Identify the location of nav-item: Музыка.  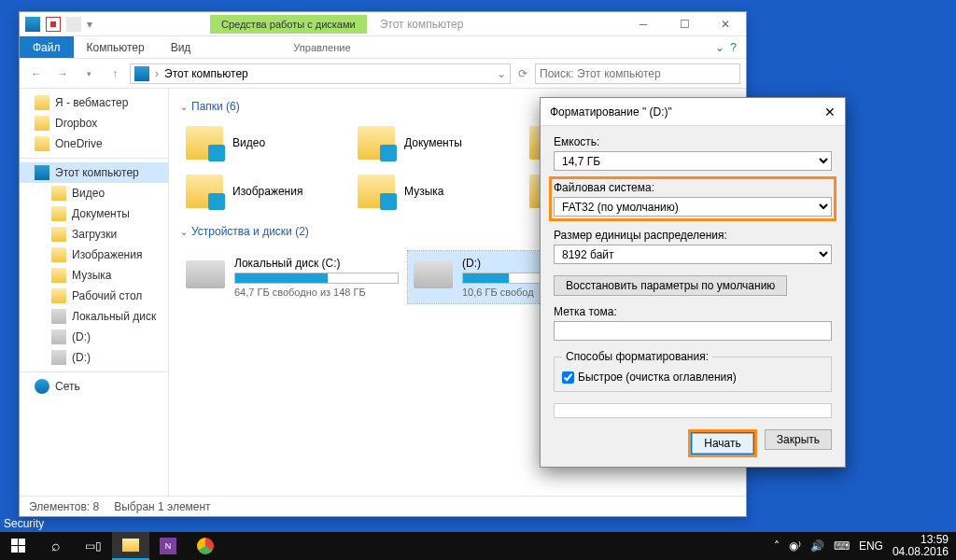
(93, 275).